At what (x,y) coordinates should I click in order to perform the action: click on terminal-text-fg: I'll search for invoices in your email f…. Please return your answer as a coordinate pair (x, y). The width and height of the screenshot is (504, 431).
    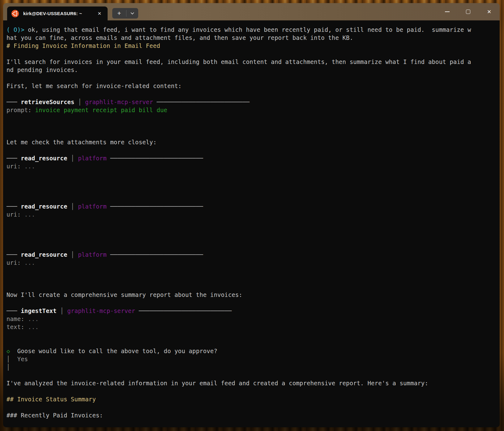
    Looking at the image, I should click on (239, 62).